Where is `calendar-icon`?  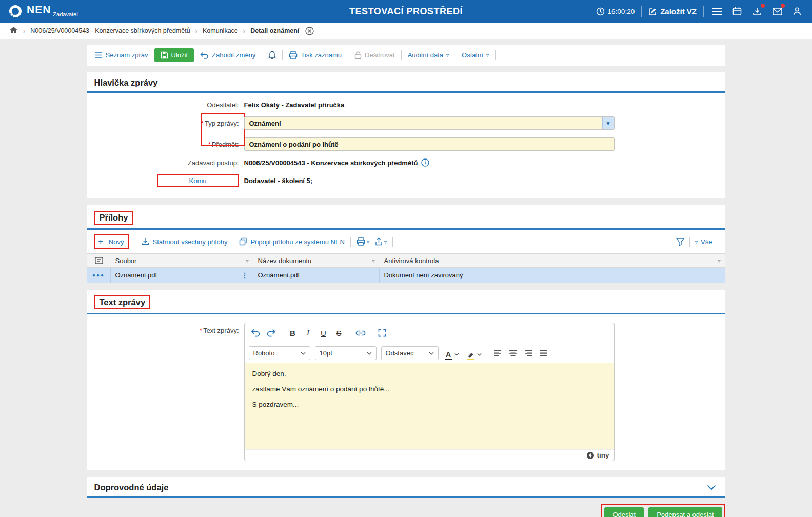 calendar-icon is located at coordinates (737, 11).